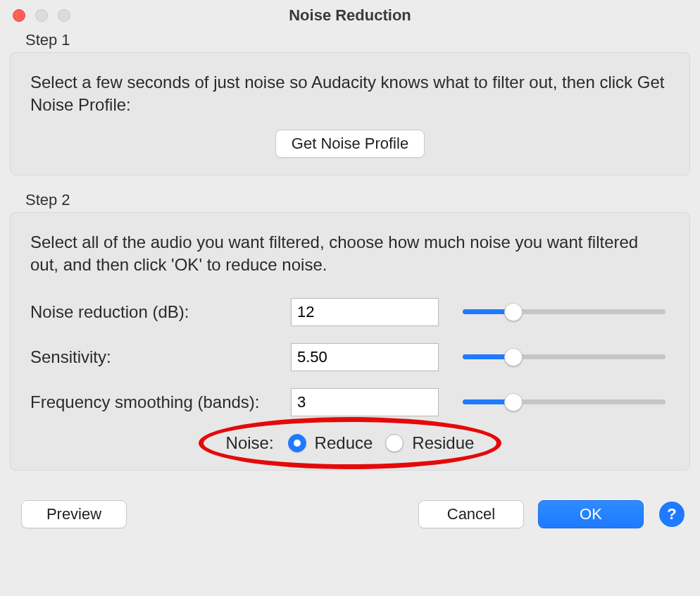  What do you see at coordinates (350, 443) in the screenshot?
I see `noise-mode-row: Noise: Reduce Residue` at bounding box center [350, 443].